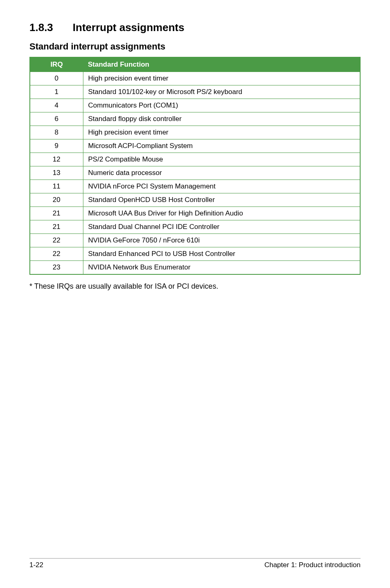  I want to click on table-row: 21Microsoft UAA Bus Driver for High Defi…, so click(195, 213).